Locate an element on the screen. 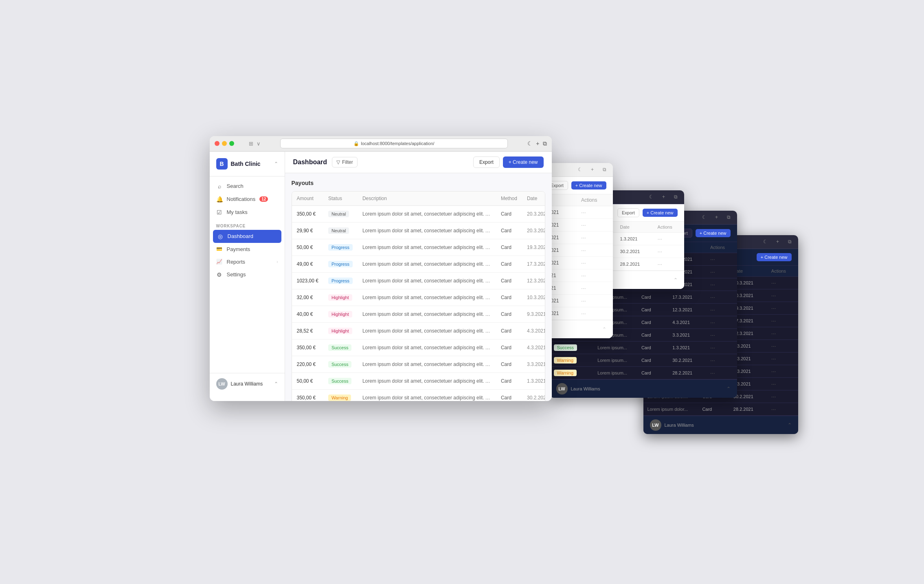 The image size is (924, 584). filter-label: Filter is located at coordinates (348, 162).